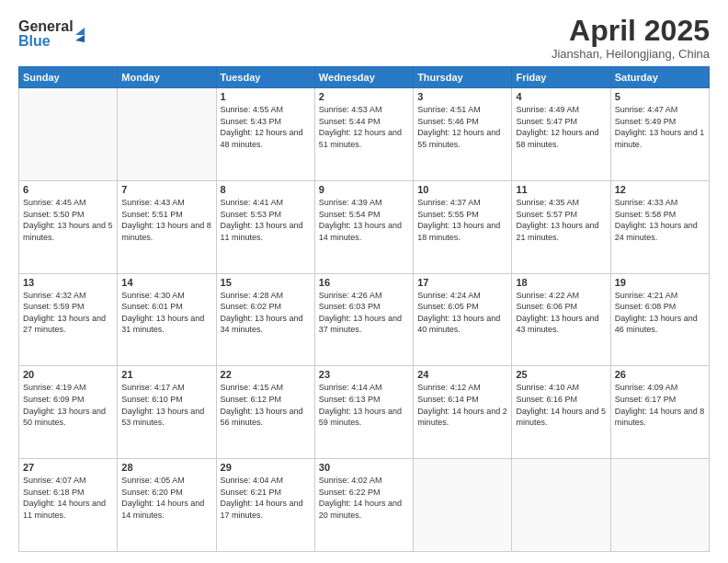 Image resolution: width=728 pixels, height=563 pixels. What do you see at coordinates (68, 282) in the screenshot?
I see `day-number: 13` at bounding box center [68, 282].